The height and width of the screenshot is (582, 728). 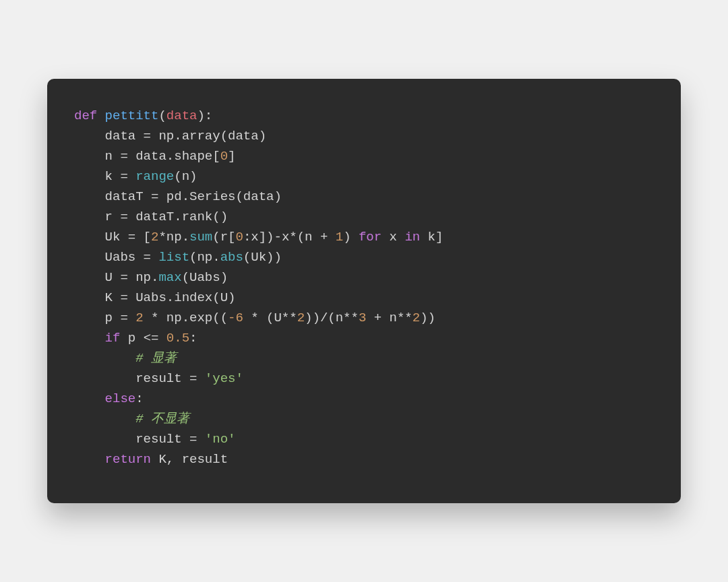 I want to click on code-token: (, so click(x=162, y=116).